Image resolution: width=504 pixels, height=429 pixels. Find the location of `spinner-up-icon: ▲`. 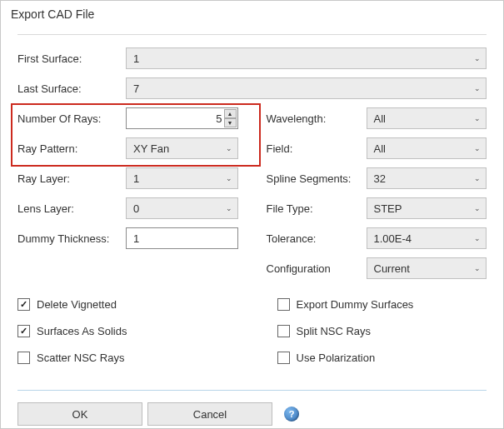

spinner-up-icon: ▲ is located at coordinates (230, 113).